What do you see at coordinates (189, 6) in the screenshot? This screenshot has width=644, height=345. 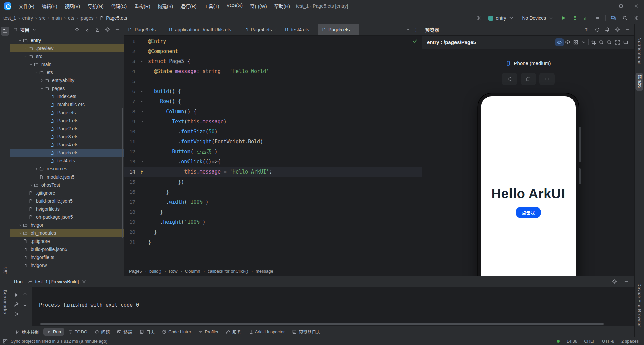 I see `menu-item-7: 运行(R)` at bounding box center [189, 6].